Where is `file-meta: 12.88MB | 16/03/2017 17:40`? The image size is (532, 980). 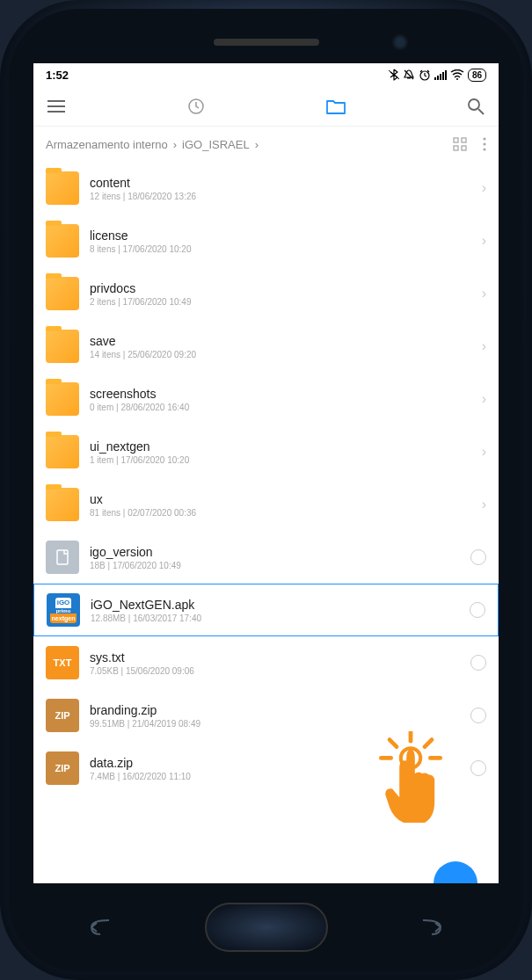
file-meta: 12.88MB | 16/03/2017 17:40 is located at coordinates (274, 619).